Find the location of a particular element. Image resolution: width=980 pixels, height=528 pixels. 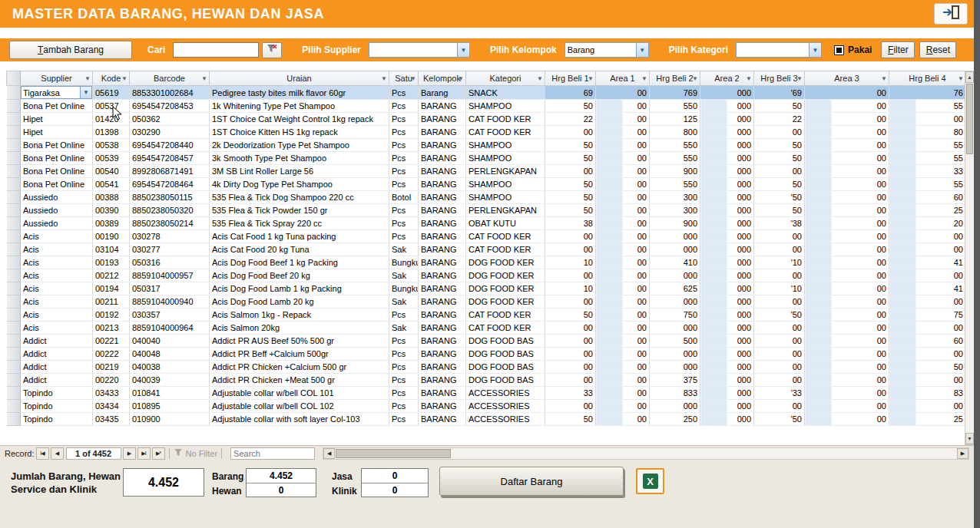

cell-kategori: DOG FOOD KER is located at coordinates (505, 289).